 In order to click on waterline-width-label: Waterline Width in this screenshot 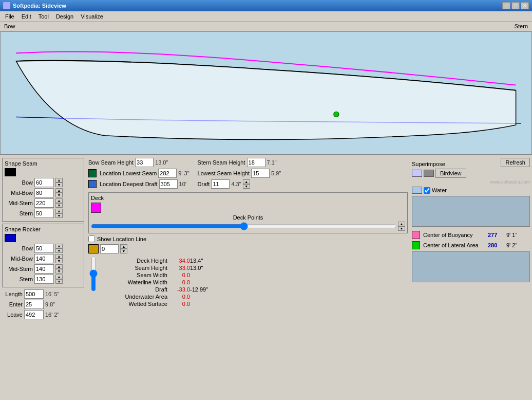, I will do `click(134, 282)`.